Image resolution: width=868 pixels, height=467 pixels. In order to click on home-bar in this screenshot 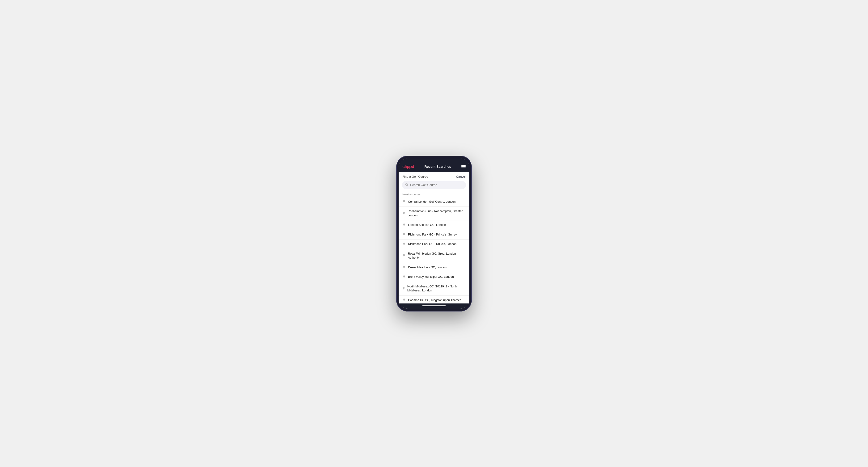, I will do `click(434, 306)`.